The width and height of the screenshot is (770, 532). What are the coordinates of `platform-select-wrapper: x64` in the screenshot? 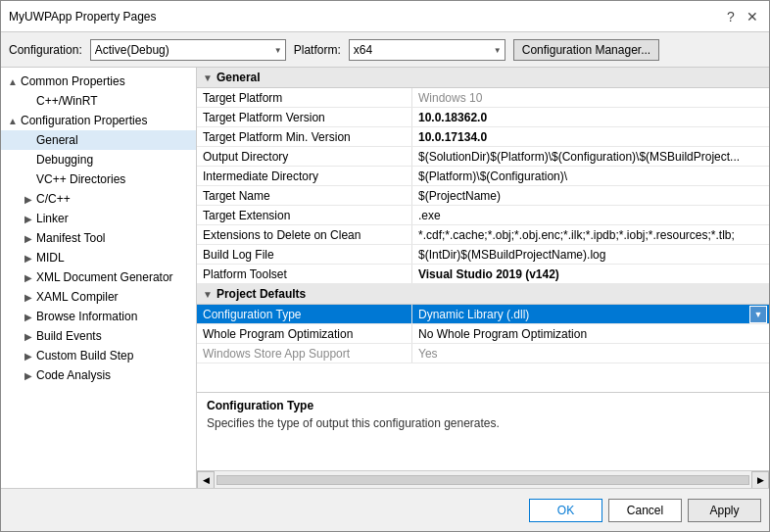 It's located at (427, 50).